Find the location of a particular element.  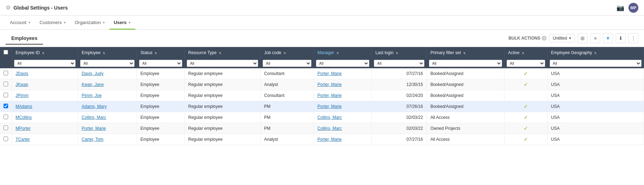

filter-active: All is located at coordinates (526, 63).